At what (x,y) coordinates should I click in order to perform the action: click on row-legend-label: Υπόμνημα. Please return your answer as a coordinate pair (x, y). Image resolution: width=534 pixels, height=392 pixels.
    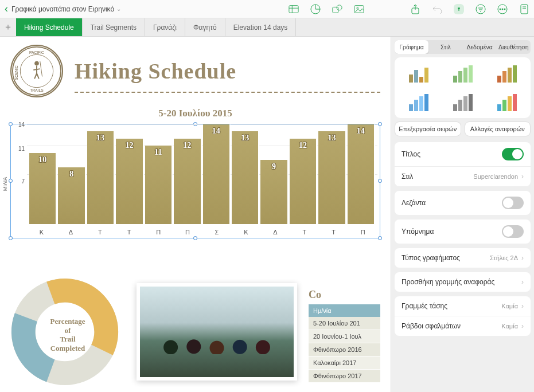
    Looking at the image, I should click on (418, 232).